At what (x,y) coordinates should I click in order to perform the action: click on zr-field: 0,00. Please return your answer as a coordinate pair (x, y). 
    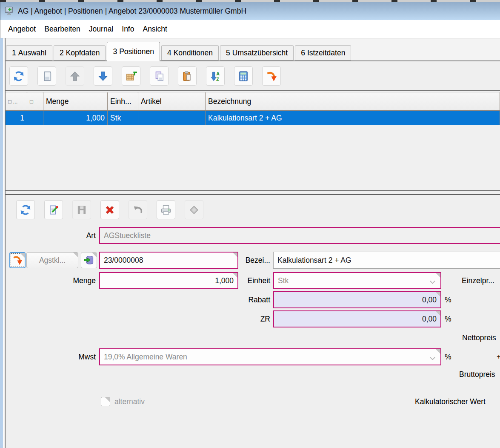
    Looking at the image, I should click on (357, 319).